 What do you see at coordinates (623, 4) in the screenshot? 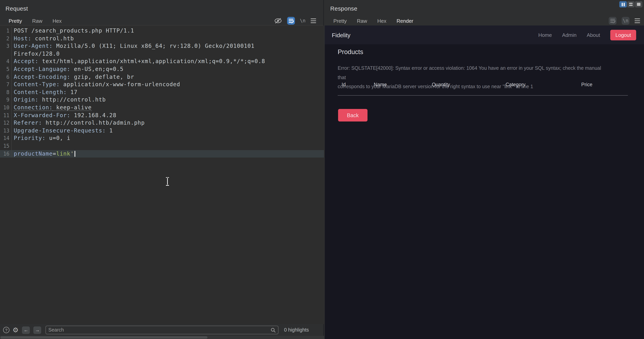
I see `columns-layout-button` at bounding box center [623, 4].